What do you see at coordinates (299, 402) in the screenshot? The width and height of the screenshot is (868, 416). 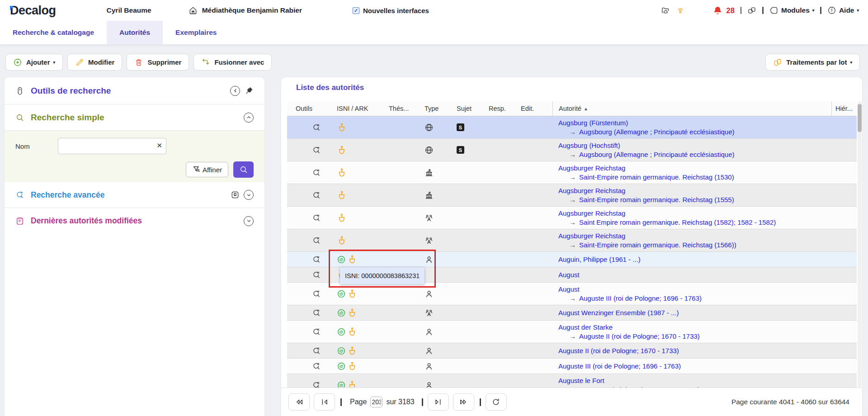 I see `fast-backward-button` at bounding box center [299, 402].